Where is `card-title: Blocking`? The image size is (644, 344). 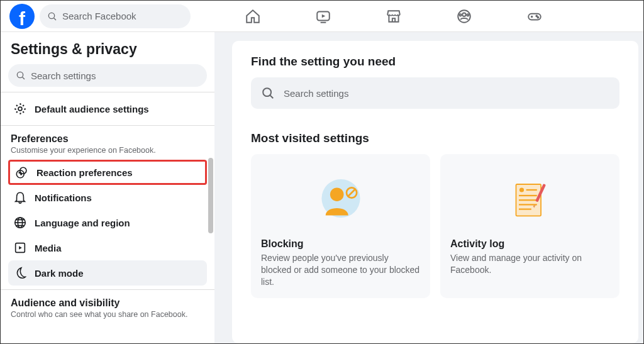 card-title: Blocking is located at coordinates (341, 244).